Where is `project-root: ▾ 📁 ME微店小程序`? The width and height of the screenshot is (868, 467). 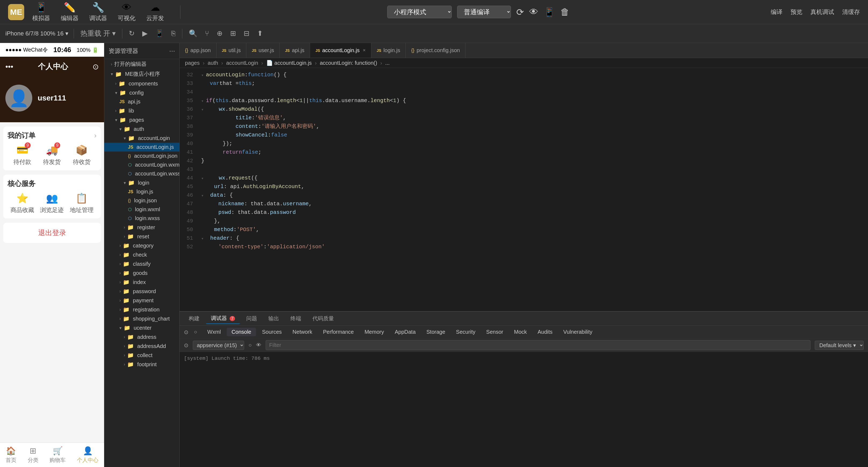
project-root: ▾ 📁 ME微店小程序 is located at coordinates (142, 74).